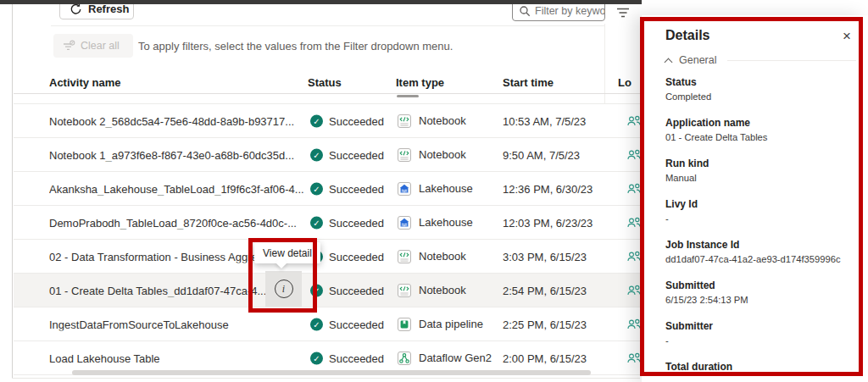 The image size is (868, 382). What do you see at coordinates (761, 60) in the screenshot?
I see `general-section-toggle: General` at bounding box center [761, 60].